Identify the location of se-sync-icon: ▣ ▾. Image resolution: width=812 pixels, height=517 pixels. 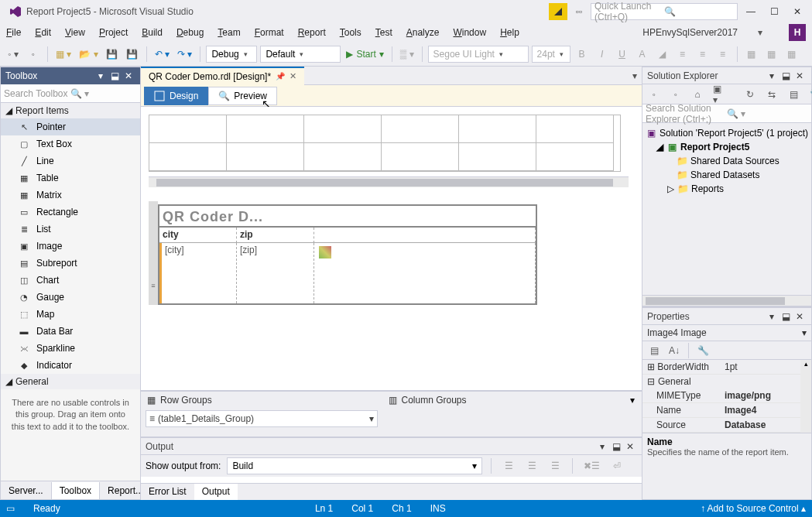
(719, 94).